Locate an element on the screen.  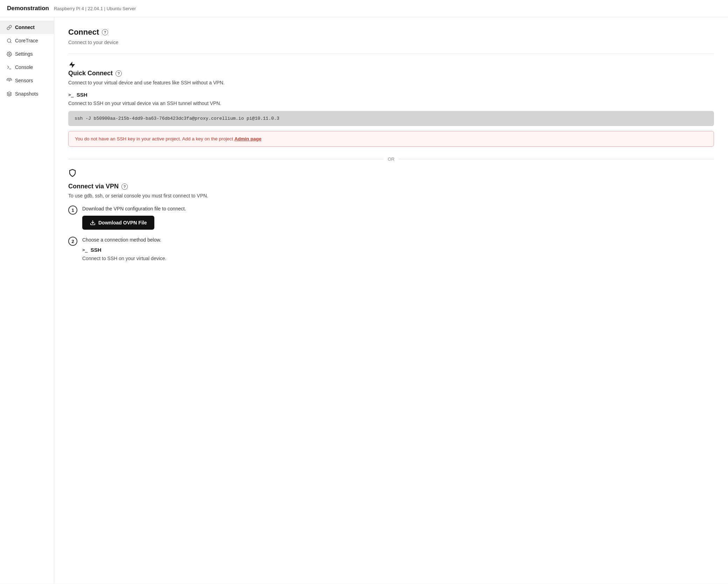
lightning-icon is located at coordinates (391, 65).